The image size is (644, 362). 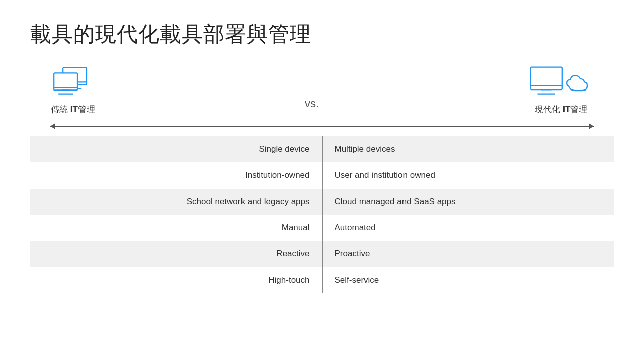 I want to click on table-row: ManualAutomated, so click(x=322, y=228).